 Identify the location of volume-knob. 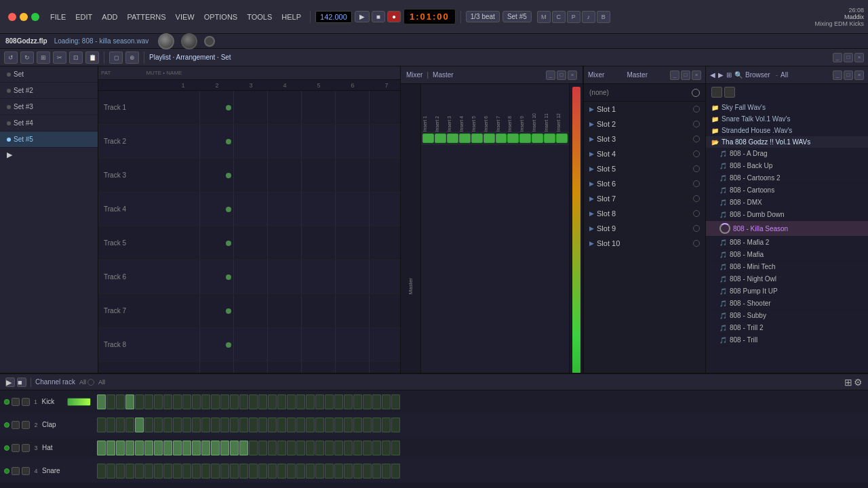
(166, 41).